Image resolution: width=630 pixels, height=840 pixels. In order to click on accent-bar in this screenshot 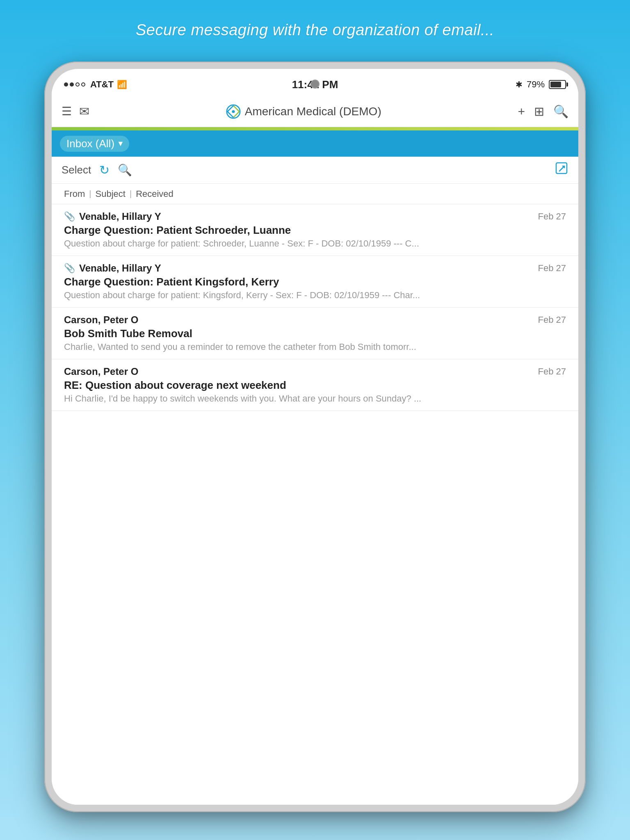, I will do `click(315, 129)`.